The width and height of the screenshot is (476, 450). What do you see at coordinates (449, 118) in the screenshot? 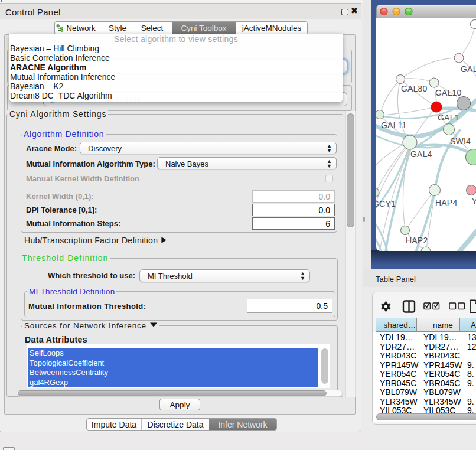
I see `svg-text: GAL1` at bounding box center [449, 118].